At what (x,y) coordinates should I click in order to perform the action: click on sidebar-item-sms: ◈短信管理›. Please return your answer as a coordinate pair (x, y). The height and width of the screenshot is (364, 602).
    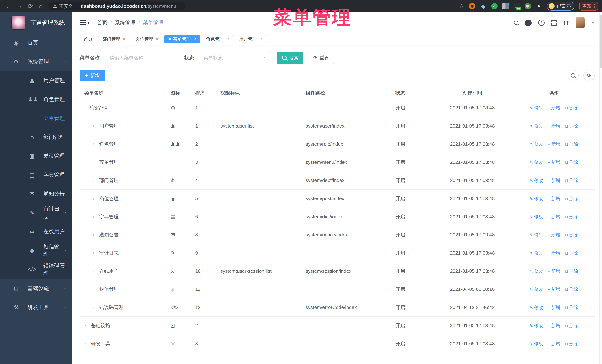
    Looking at the image, I should click on (36, 250).